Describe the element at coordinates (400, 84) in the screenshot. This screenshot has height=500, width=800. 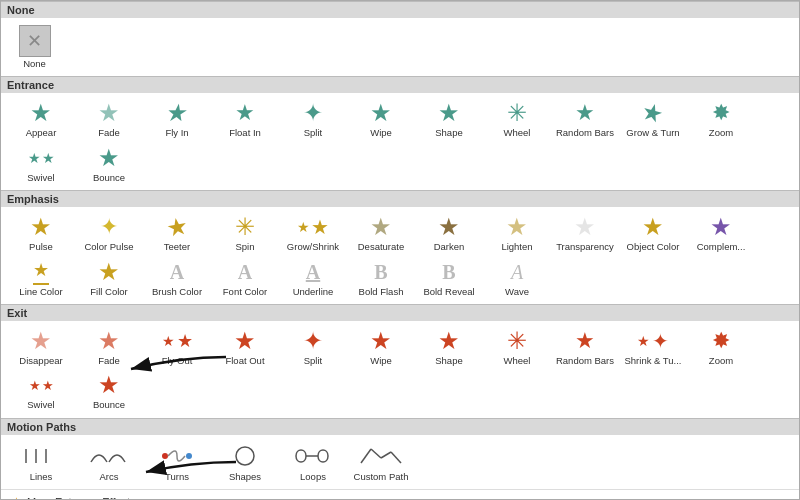
I see `entrance-header: Entrance` at that location.